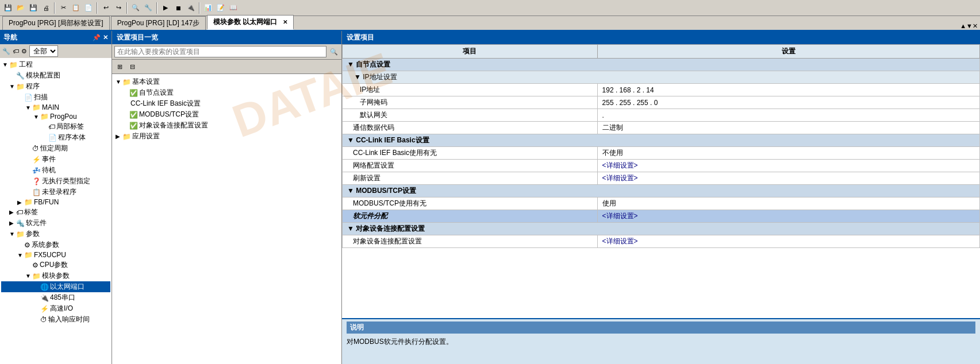 Image resolution: width=980 pixels, height=364 pixels. What do you see at coordinates (226, 52) in the screenshot?
I see `center-toolbar: 🔍` at bounding box center [226, 52].